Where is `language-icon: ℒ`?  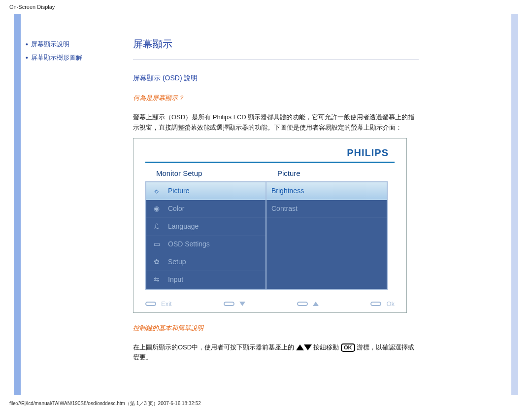
language-icon: ℒ is located at coordinates (157, 226).